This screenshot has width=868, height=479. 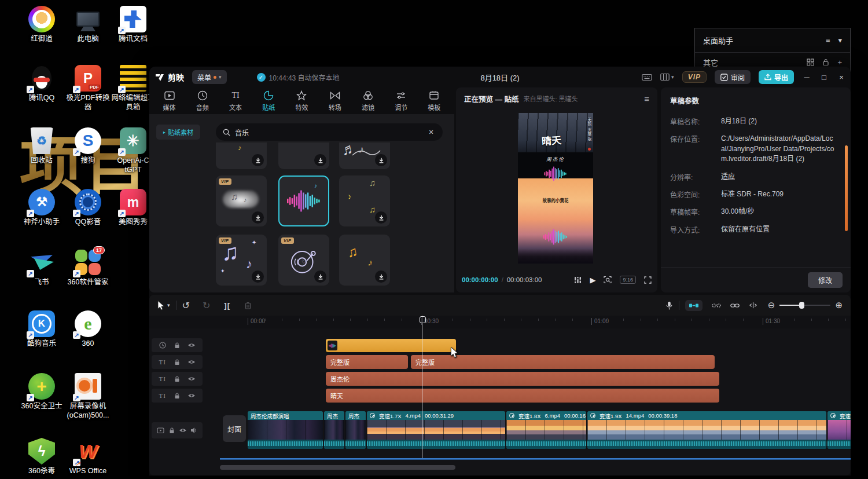 I want to click on trim-mode-icon, so click(x=753, y=305).